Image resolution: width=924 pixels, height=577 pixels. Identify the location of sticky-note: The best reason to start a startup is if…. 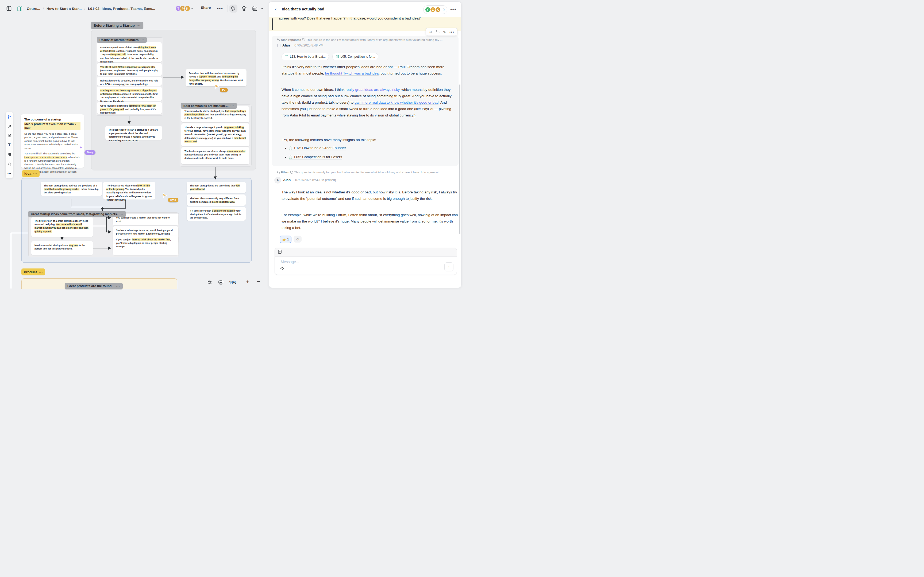
(134, 133).